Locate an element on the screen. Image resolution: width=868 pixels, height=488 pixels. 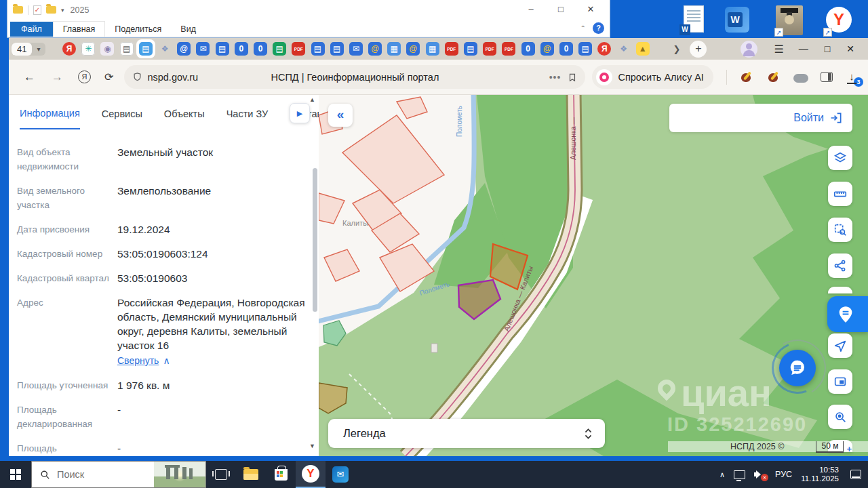
new-tab-button: + is located at coordinates (698, 49).